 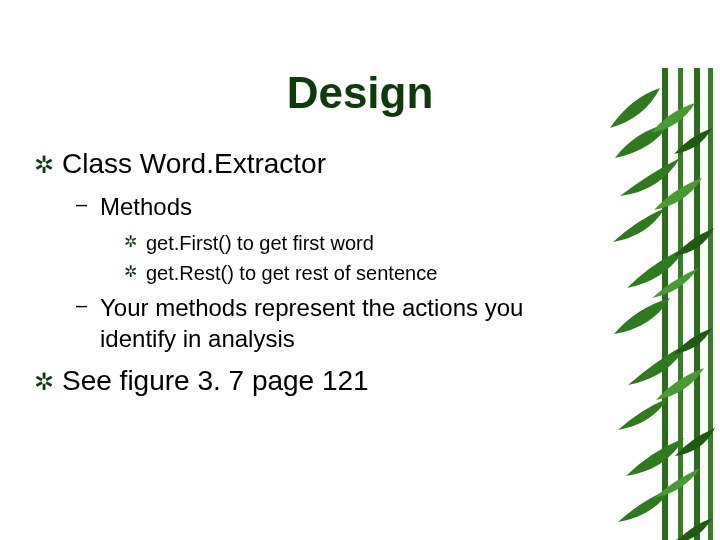 I want to click on bullet-see-figure: ✲ See figure 3. 7 page 121, so click(x=317, y=380).